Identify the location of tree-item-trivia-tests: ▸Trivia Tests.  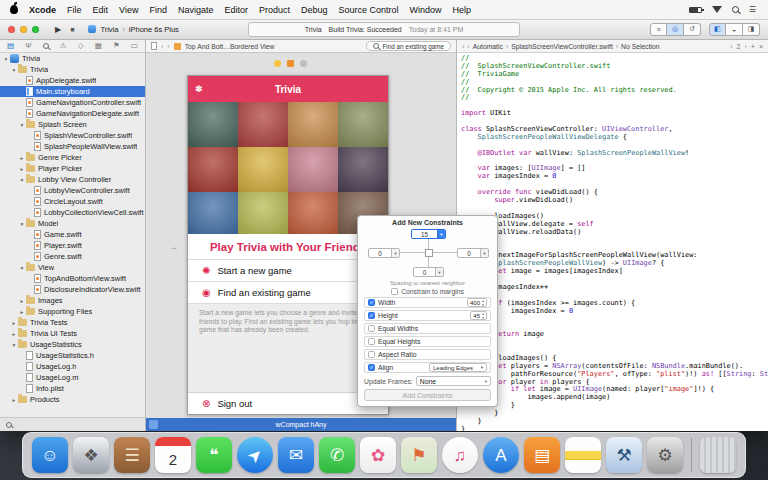
(72, 322).